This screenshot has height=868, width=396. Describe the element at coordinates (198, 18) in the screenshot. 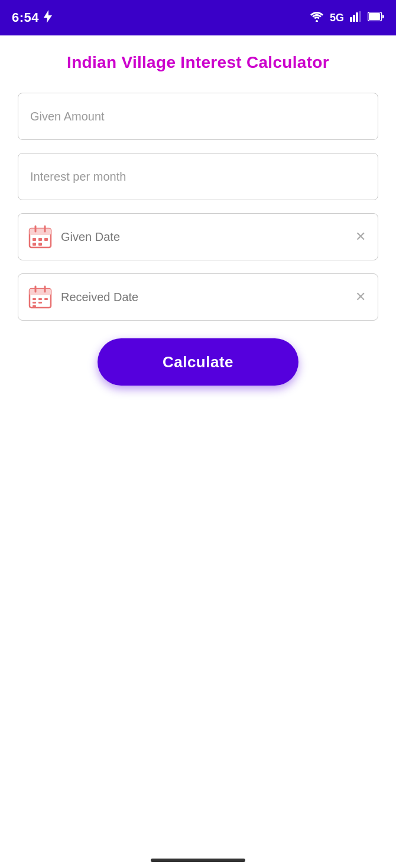

I see `status-bar: 6:54 5G` at that location.